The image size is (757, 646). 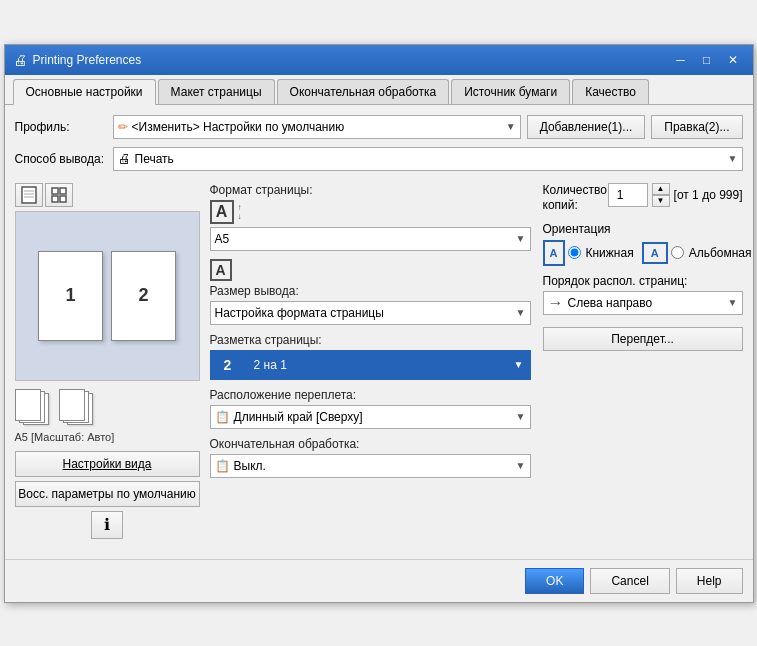 I want to click on profile-dropdown-arrow: ▼, so click(x=511, y=126).